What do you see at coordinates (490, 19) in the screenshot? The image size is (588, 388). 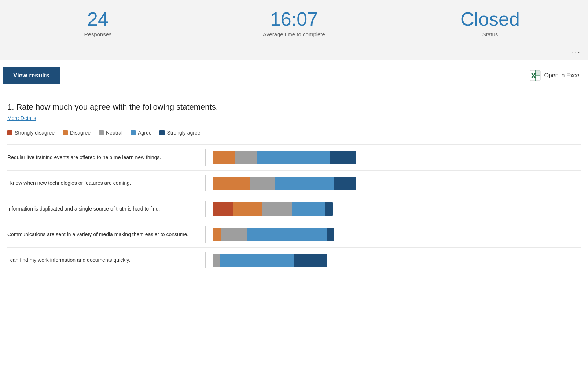 I see `stat-value-status: Closed` at bounding box center [490, 19].